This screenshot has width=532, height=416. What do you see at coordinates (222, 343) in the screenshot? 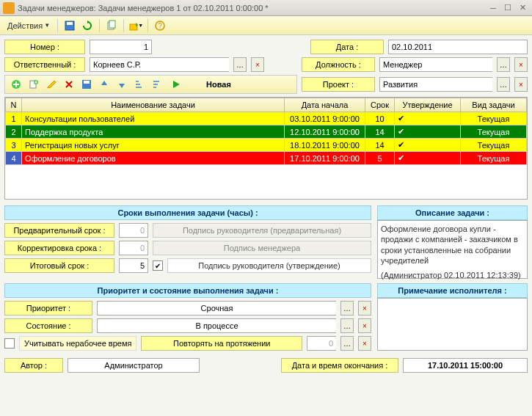
I see `repeat-label: Повторять на протяжении` at bounding box center [222, 343].